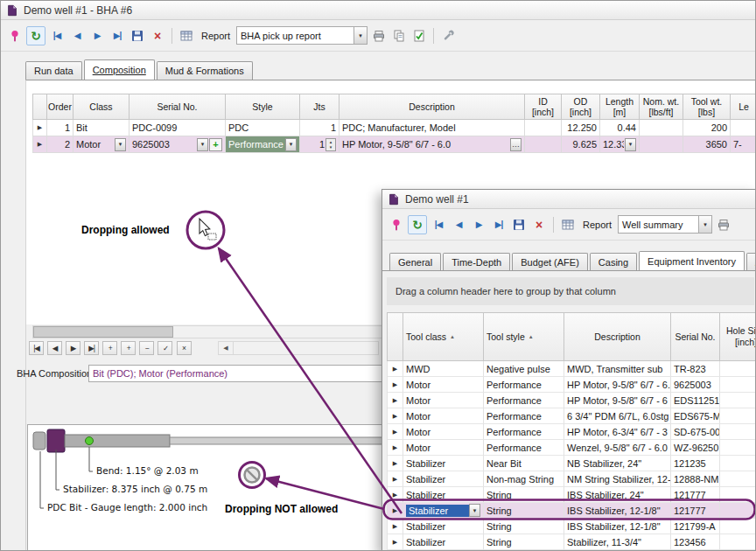 The image size is (756, 551). Describe the element at coordinates (550, 262) in the screenshot. I see `tab-budget-afe: Budget (AFE)` at that location.